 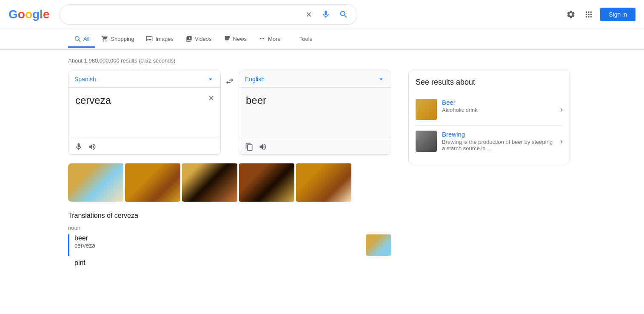 What do you see at coordinates (211, 79) in the screenshot?
I see `source-lang-dropdown-icon` at bounding box center [211, 79].